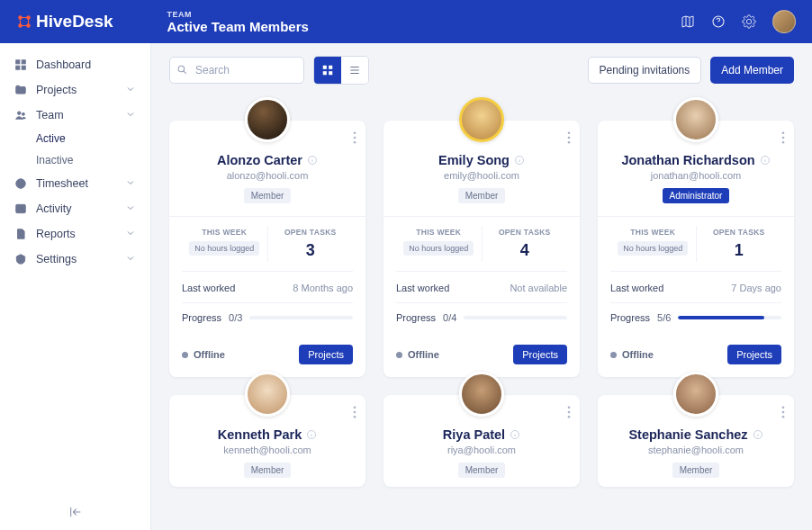  What do you see at coordinates (450, 318) in the screenshot?
I see `progress-fraction: 0/4` at bounding box center [450, 318].